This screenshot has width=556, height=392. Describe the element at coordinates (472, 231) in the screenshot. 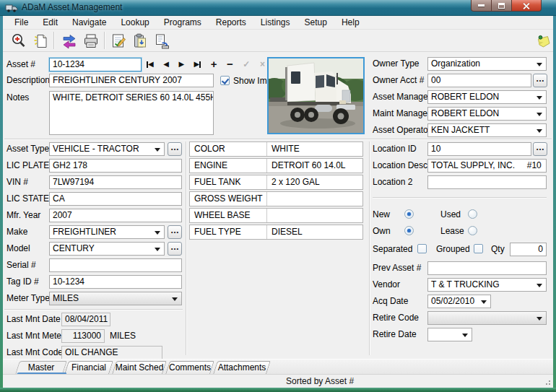

I see `lease-radio` at that location.